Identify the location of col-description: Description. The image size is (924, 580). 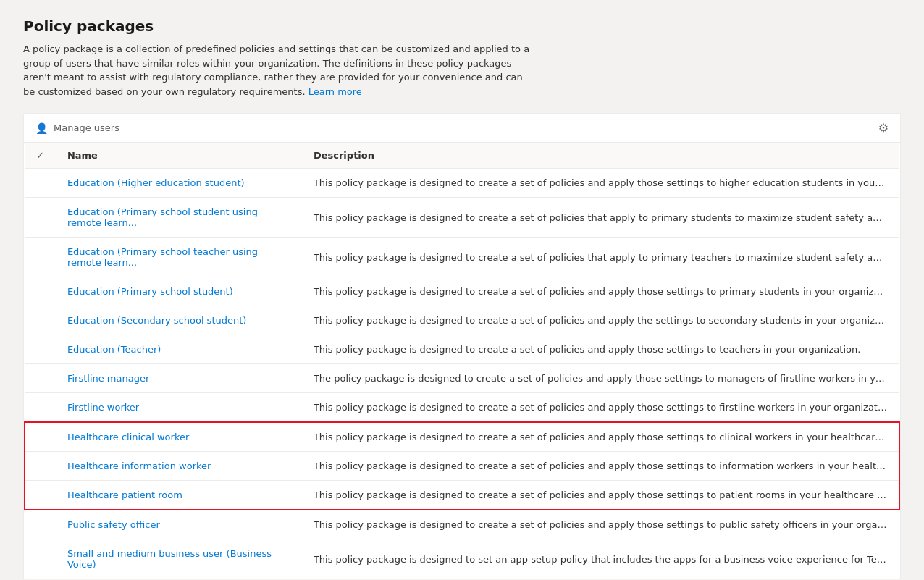
(601, 156).